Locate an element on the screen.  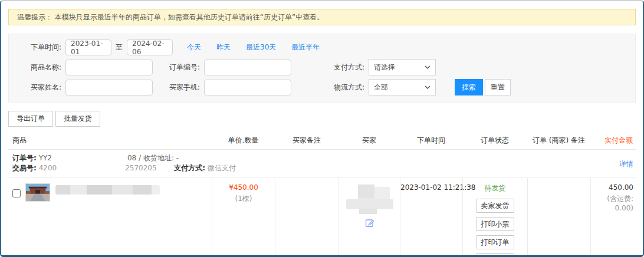
order-no-suffix: 08 is located at coordinates (132, 158).